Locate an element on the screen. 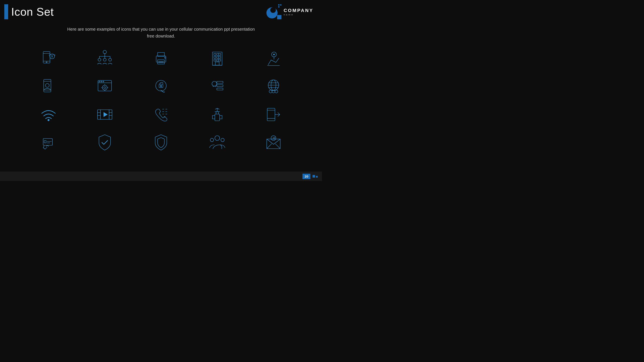 The width and height of the screenshot is (644, 362). printer-icon is located at coordinates (161, 59).